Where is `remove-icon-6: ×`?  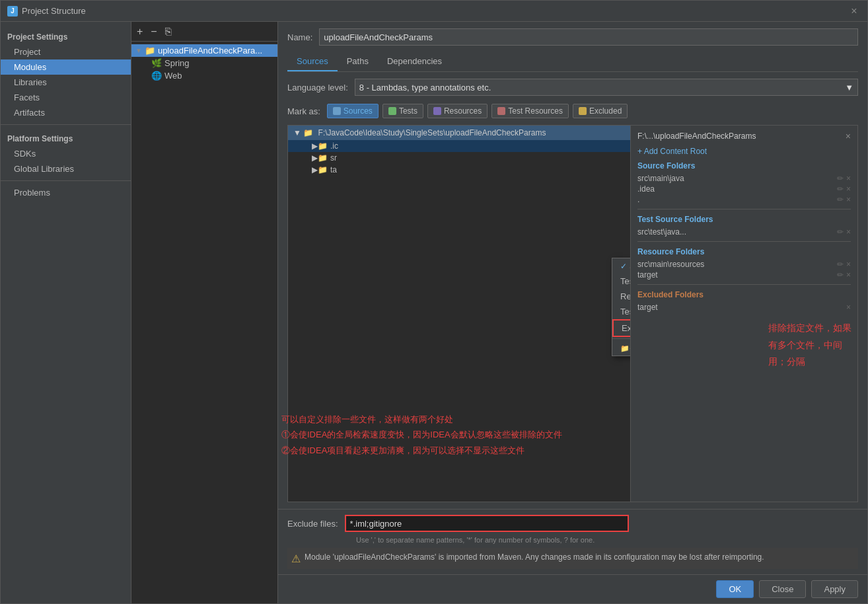
remove-icon-6: × is located at coordinates (848, 275).